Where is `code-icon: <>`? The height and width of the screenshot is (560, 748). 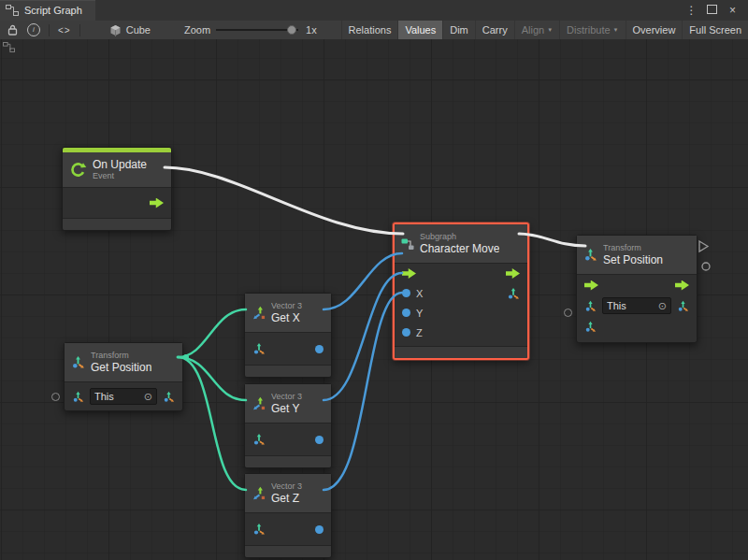 code-icon: <> is located at coordinates (65, 30).